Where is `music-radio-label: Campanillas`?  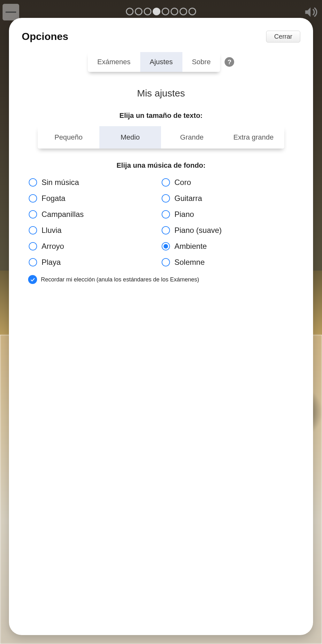
music-radio-label: Campanillas is located at coordinates (63, 214).